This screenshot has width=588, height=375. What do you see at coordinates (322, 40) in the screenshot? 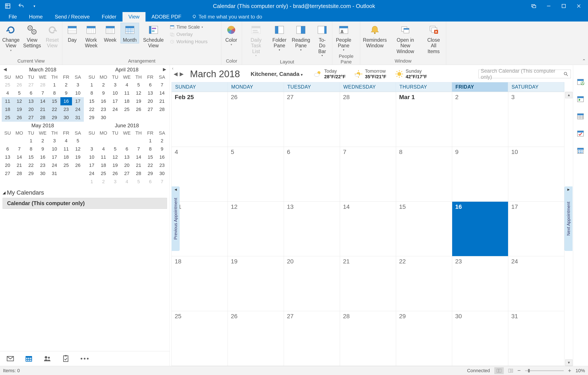
I see `todo-bar-button: To-Do Bar▾` at bounding box center [322, 40].